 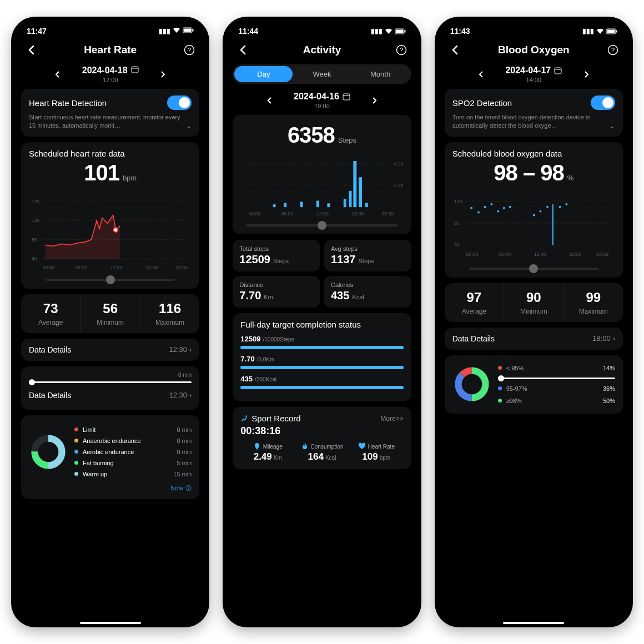 What do you see at coordinates (110, 74) in the screenshot?
I see `date-picker: 2024-04-18 12:00` at bounding box center [110, 74].